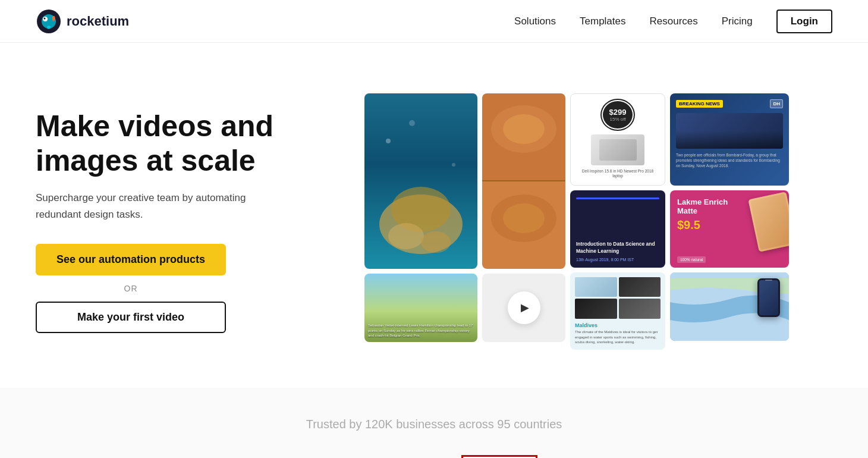 Image resolution: width=868 pixels, height=458 pixels. I want to click on mosaic-col2: ▶, so click(524, 218).